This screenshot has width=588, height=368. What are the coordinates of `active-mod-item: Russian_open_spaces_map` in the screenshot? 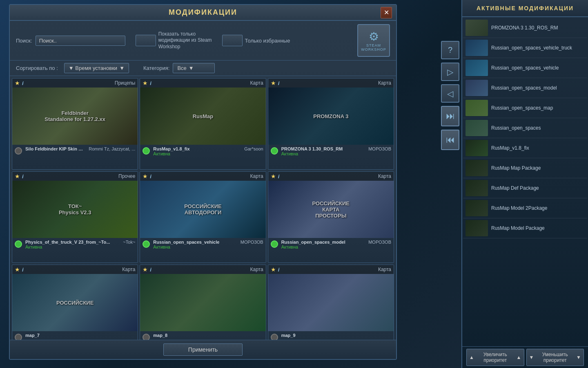 It's located at (525, 108).